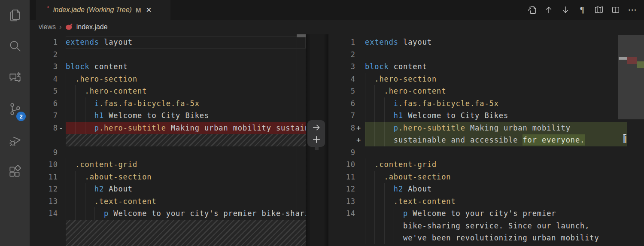  Describe the element at coordinates (44, 67) in the screenshot. I see `line-number: 3` at that location.